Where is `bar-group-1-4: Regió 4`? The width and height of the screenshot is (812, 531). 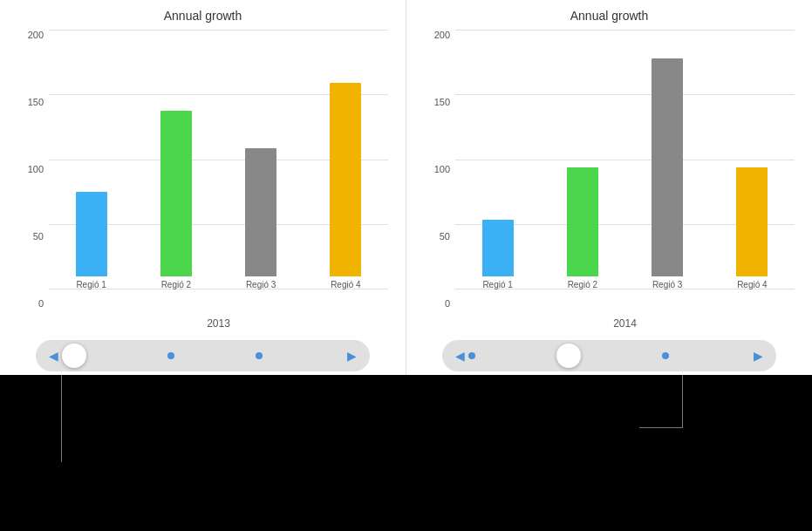
bar-group-1-4: Regió 4 is located at coordinates (345, 187).